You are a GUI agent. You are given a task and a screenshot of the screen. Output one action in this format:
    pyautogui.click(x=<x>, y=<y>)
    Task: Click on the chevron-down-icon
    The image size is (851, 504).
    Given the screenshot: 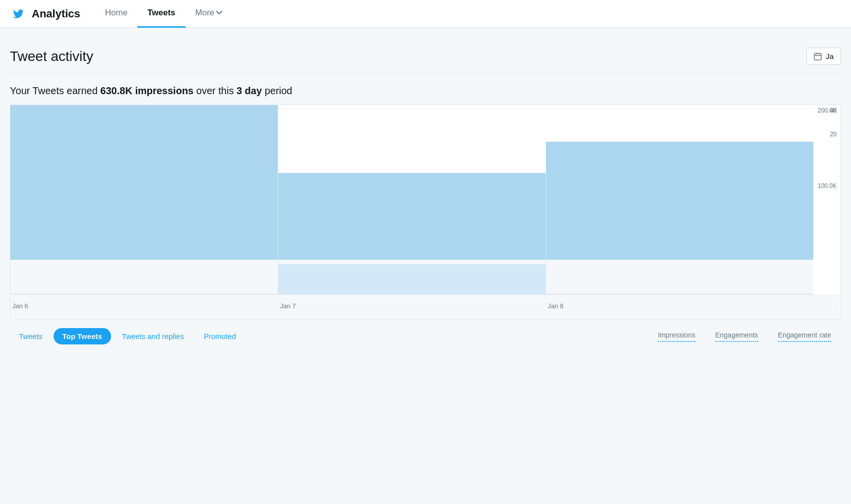 What is the action you would take?
    pyautogui.click(x=219, y=13)
    